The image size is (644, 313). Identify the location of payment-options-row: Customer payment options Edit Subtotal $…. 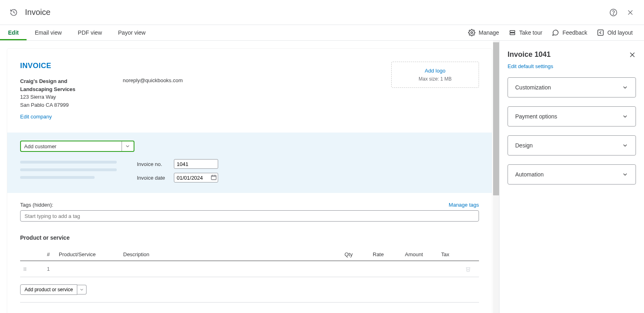
(250, 310).